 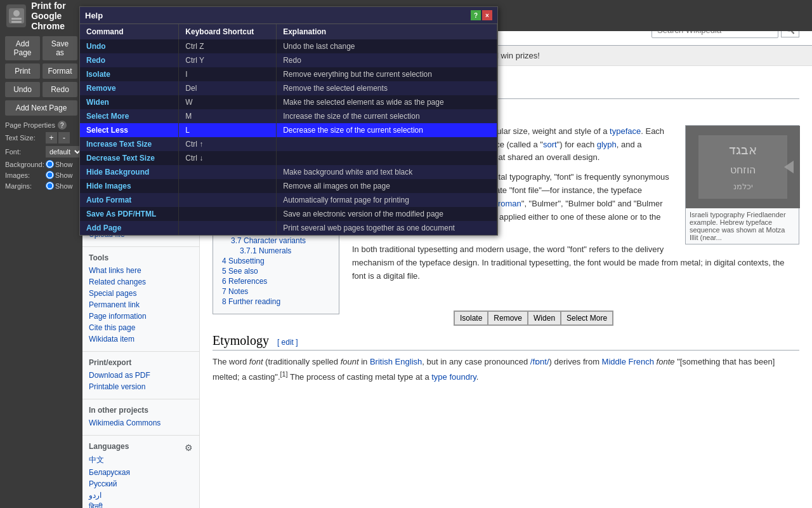 I want to click on help-table-row: Save As PDF/HTML Save an electronic vers…, so click(x=289, y=214).